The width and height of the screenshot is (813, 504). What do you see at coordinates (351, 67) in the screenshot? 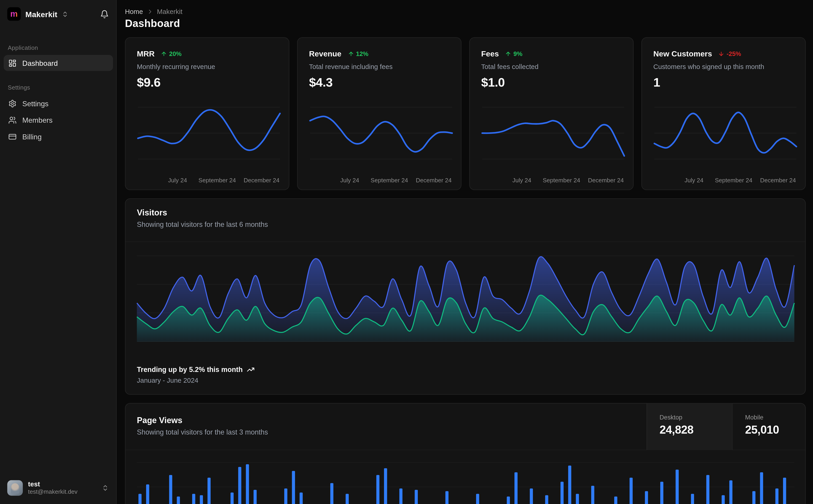
I see `stat-subtitle: Total revenue including fees` at bounding box center [351, 67].